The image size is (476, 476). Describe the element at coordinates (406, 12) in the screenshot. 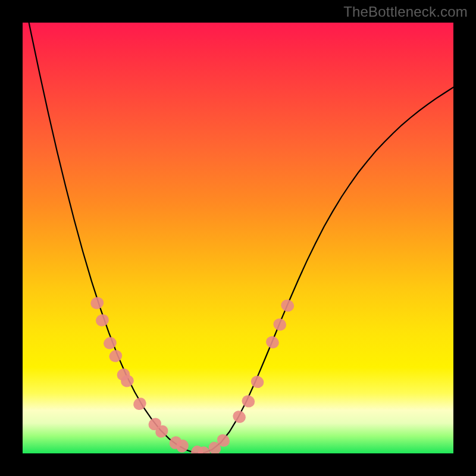

I see `attribution-label: TheBottleneck.com` at that location.